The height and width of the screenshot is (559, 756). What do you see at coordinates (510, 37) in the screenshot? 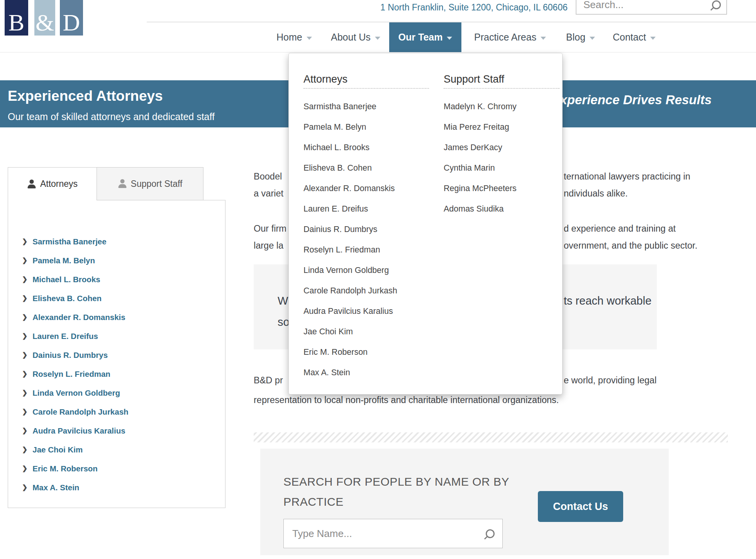
I see `nav-item-practice-areas: Practice Areas` at bounding box center [510, 37].